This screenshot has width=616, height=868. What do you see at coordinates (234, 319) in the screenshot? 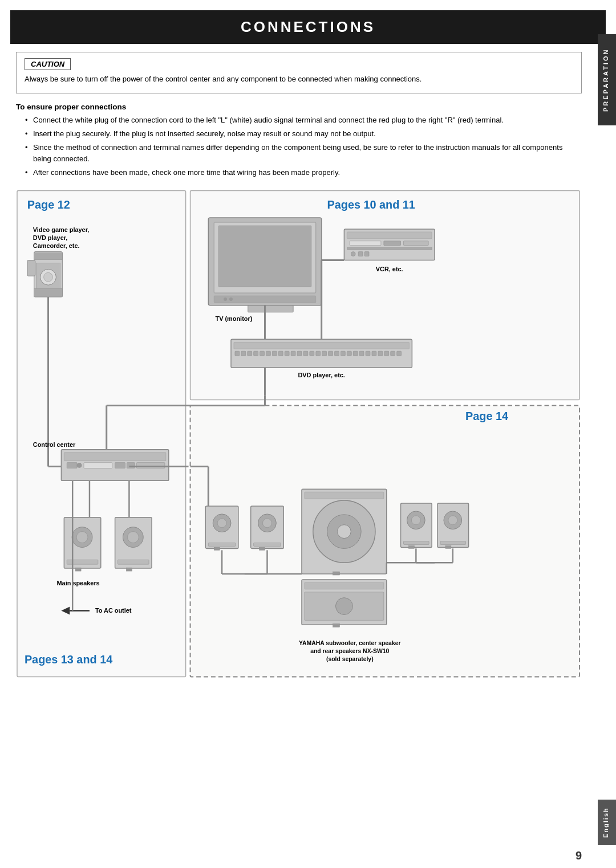
I see `svg-text: TV (monitor)` at bounding box center [234, 319].